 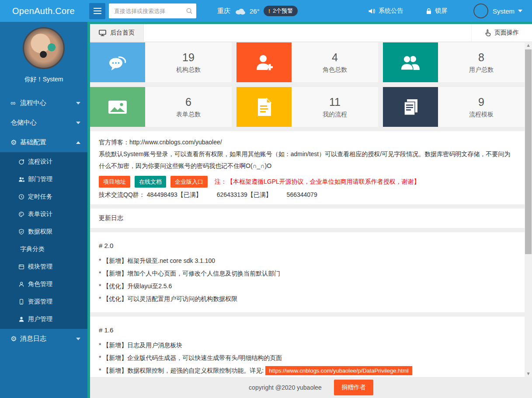 What do you see at coordinates (161, 107) in the screenshot?
I see `stat-card-form-total: 6 表单总数` at bounding box center [161, 107].